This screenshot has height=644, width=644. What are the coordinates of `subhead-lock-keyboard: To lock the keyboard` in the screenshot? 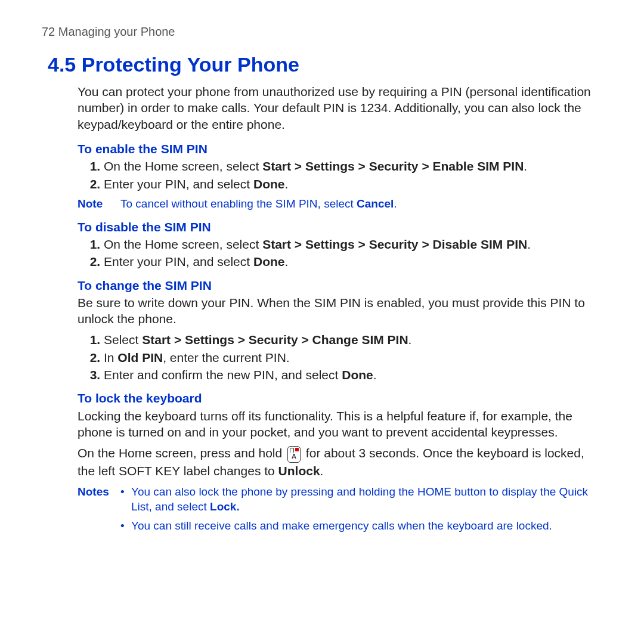 It's located at (340, 398).